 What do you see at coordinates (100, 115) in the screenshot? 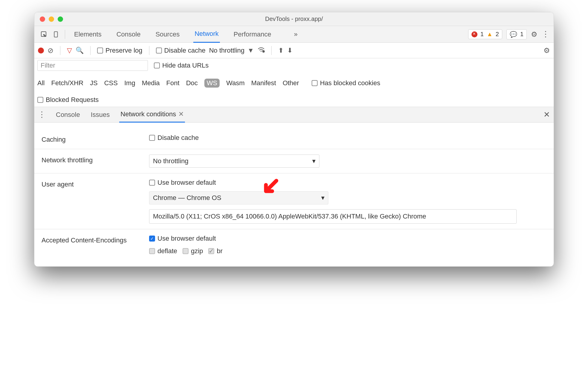
I see `drawer-tab-issues: Issues` at bounding box center [100, 115].